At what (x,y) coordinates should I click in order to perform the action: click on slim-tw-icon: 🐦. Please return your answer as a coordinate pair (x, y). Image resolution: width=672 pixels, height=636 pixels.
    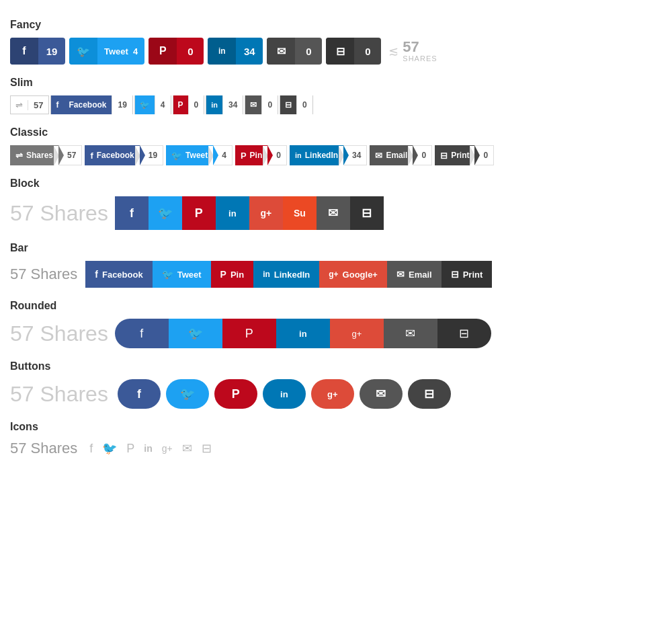
    Looking at the image, I should click on (145, 105).